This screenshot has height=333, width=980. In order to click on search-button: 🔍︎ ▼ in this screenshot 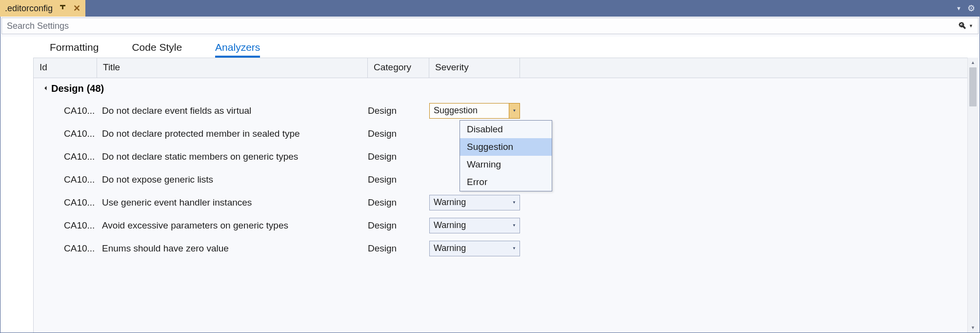, I will do `click(966, 26)`.